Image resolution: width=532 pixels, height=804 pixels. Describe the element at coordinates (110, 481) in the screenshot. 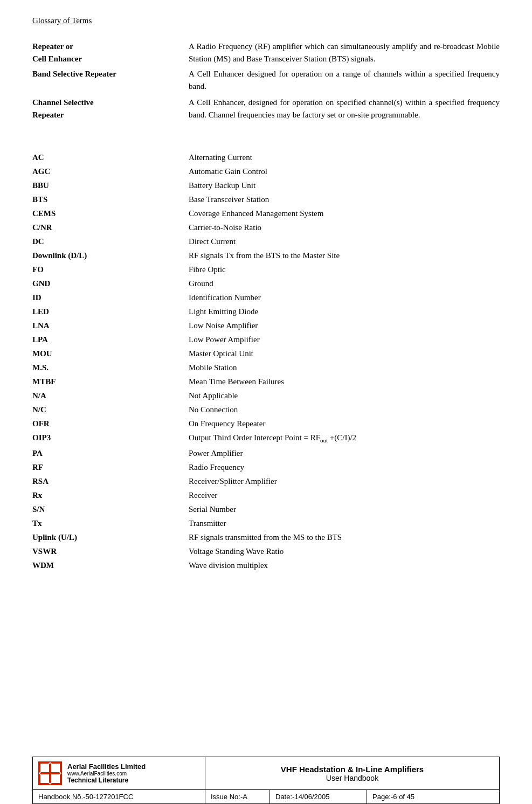

I see `abbrev-term-rsa: RSA` at that location.